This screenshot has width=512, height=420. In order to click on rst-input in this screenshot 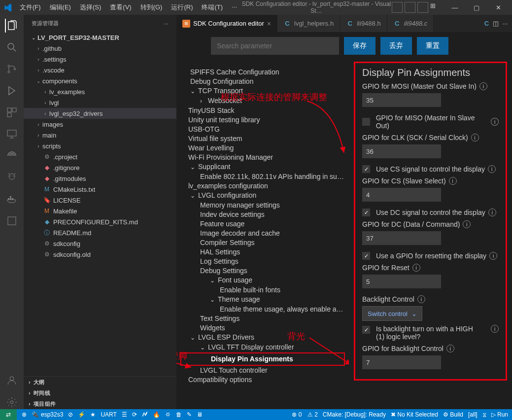, I will do `click(402, 281)`.